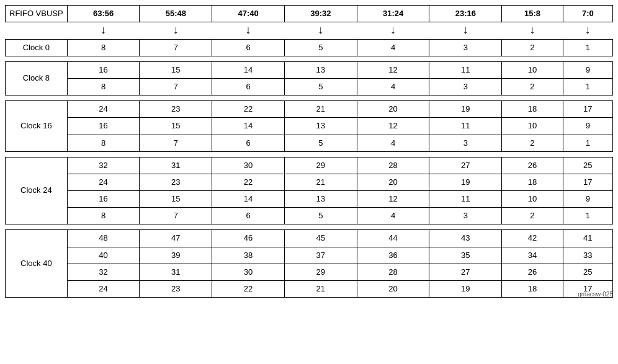 This screenshot has width=618, height=364. Describe the element at coordinates (596, 294) in the screenshot. I see `watermark: gmacsw-025` at that location.